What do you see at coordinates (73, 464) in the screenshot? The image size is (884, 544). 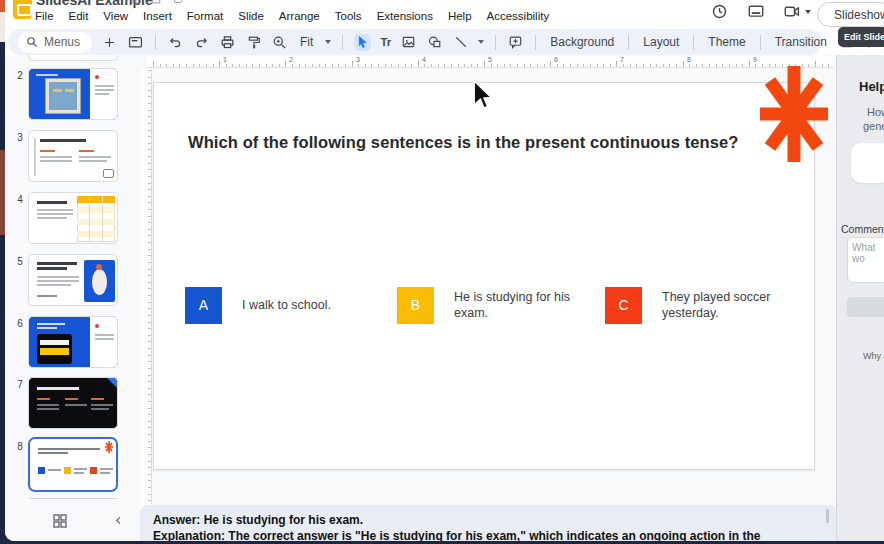 I see `slide-thumbnail-8-selected` at bounding box center [73, 464].